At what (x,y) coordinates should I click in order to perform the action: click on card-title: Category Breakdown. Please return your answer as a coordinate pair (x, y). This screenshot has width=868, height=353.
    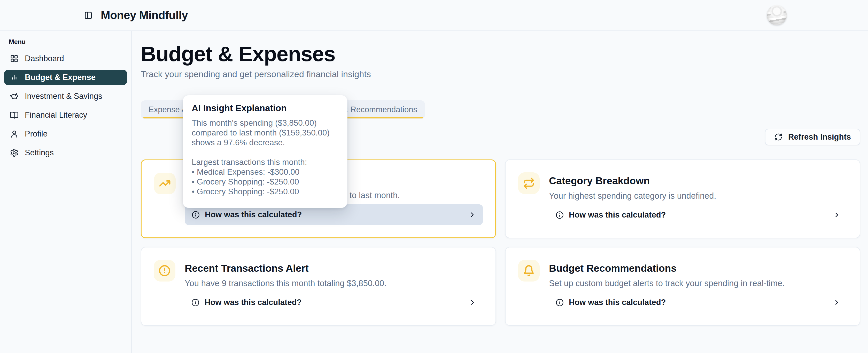
    Looking at the image, I should click on (698, 181).